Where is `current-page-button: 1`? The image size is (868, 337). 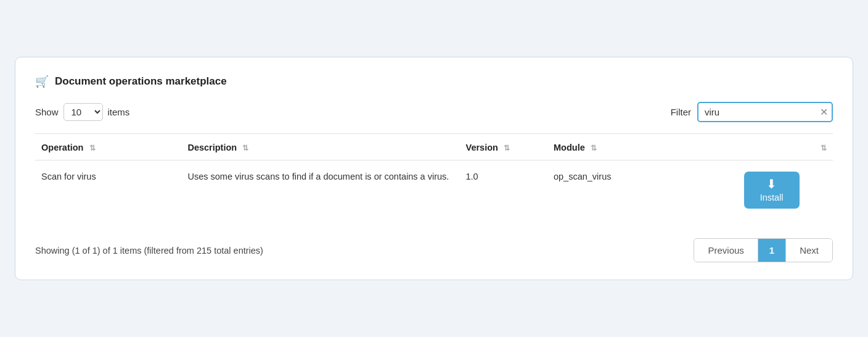
current-page-button: 1 is located at coordinates (772, 251).